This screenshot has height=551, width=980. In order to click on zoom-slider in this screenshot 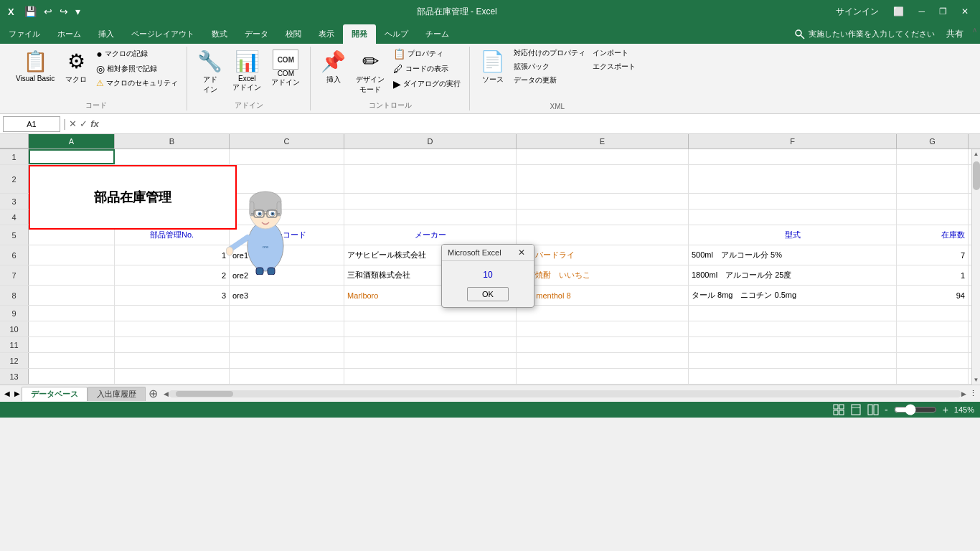, I will do `click(915, 410)`.